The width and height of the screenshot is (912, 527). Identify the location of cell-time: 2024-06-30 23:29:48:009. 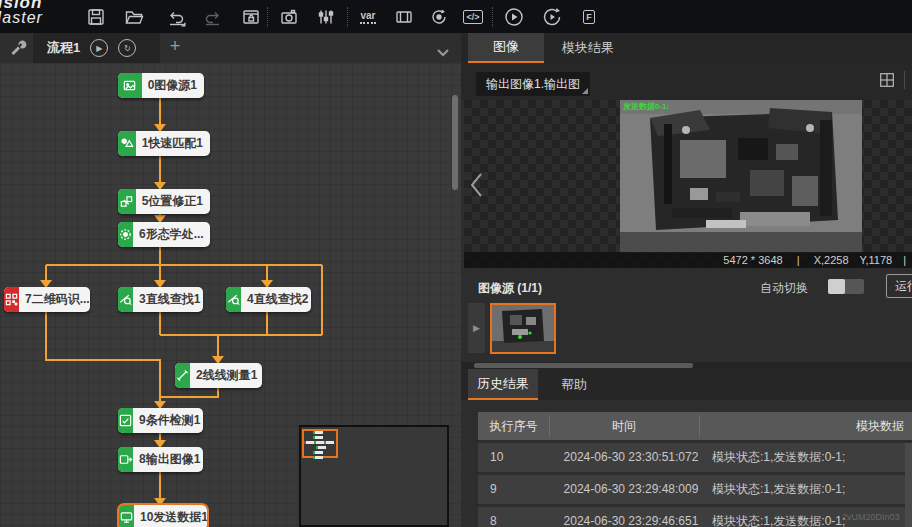
(631, 490).